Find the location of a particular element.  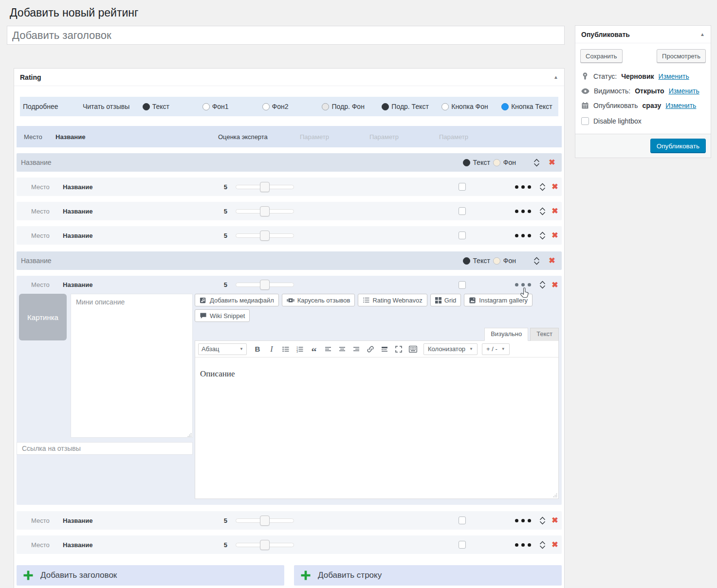

filter-detail-text-color: Подр. Текст is located at coordinates (409, 107).